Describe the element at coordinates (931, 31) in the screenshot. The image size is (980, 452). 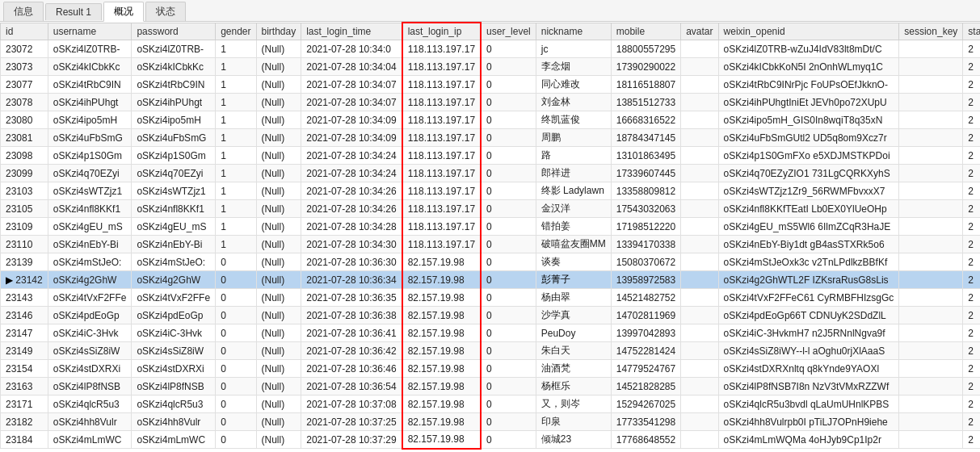
I see `col-header-session_key: session_key` at that location.